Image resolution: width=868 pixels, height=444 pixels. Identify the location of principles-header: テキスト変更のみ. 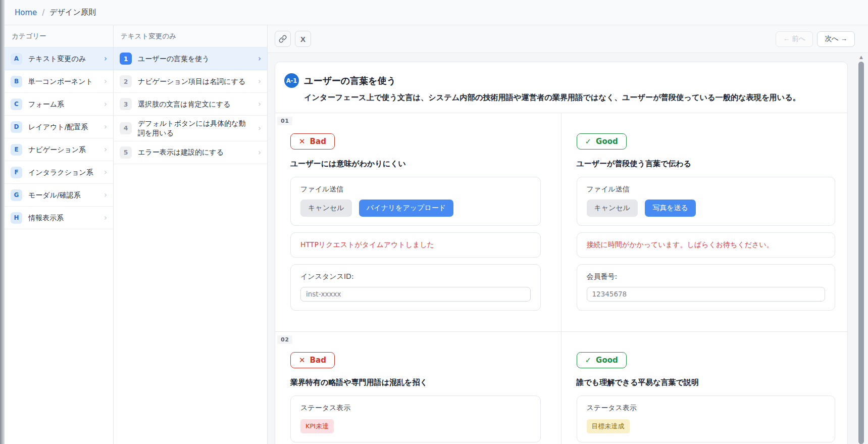
(190, 36).